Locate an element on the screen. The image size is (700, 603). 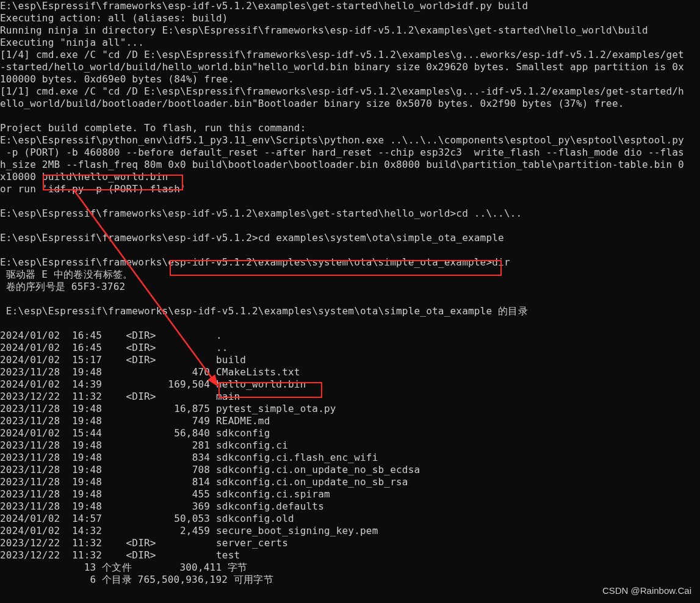
terminal-line: Executing "ninja all"... is located at coordinates (72, 43).